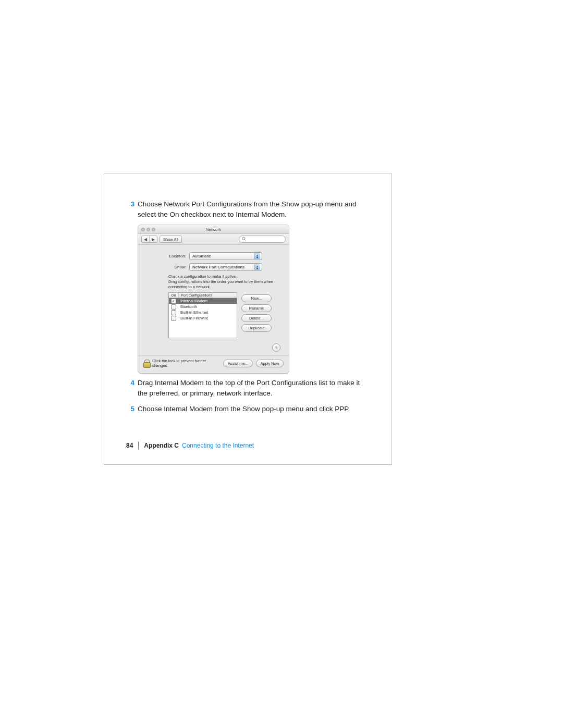 This screenshot has width=563, height=728. What do you see at coordinates (224, 281) in the screenshot?
I see `hint-text: Check a configuration to make it active.…` at bounding box center [224, 281].